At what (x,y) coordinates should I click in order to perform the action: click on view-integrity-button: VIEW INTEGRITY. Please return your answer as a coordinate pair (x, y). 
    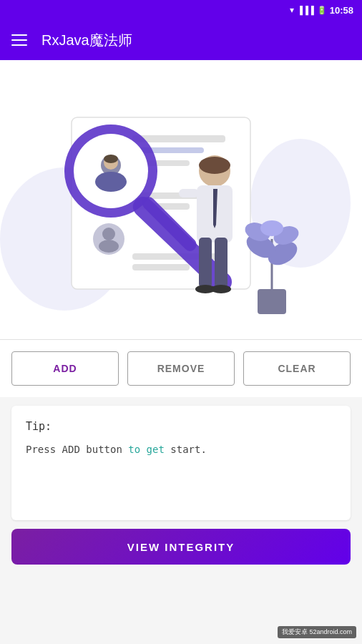
    Looking at the image, I should click on (181, 547).